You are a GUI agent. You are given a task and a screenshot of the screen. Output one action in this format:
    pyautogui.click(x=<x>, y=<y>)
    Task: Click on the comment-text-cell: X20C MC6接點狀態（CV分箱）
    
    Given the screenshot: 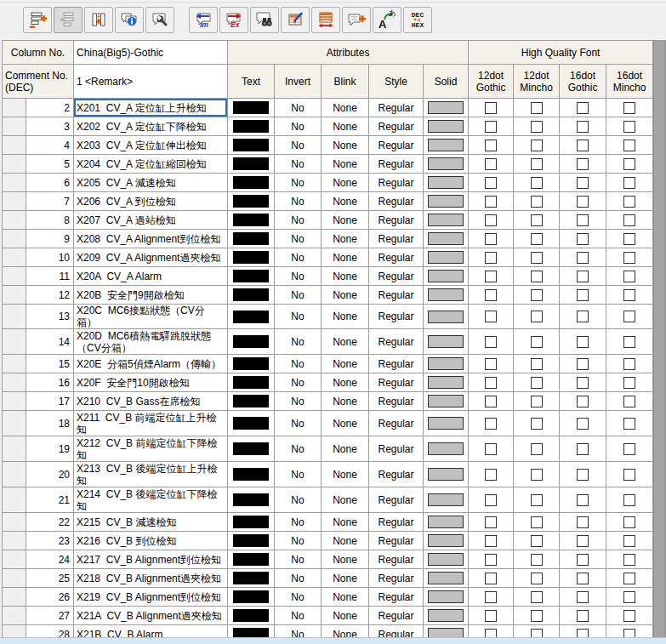 What is the action you would take?
    pyautogui.click(x=151, y=316)
    